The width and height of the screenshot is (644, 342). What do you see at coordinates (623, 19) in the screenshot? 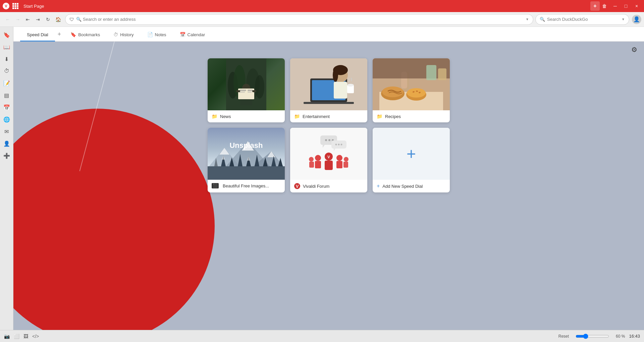
I see `search-engine-dropdown: ▼` at bounding box center [623, 19].